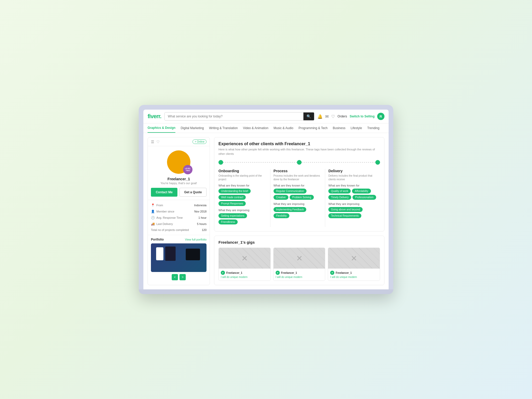 This screenshot has height=399, width=532. I want to click on view-portfolio-link: View full portfolio, so click(196, 240).